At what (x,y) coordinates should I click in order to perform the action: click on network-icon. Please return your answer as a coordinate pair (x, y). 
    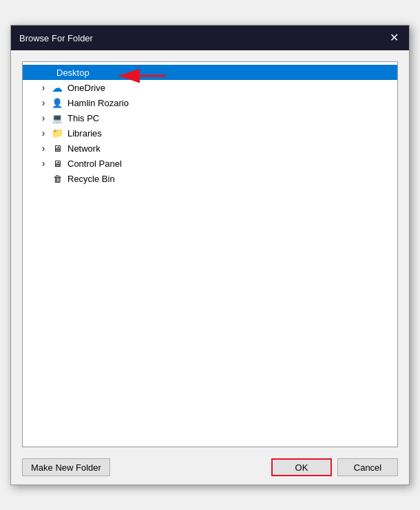
    Looking at the image, I should click on (57, 148).